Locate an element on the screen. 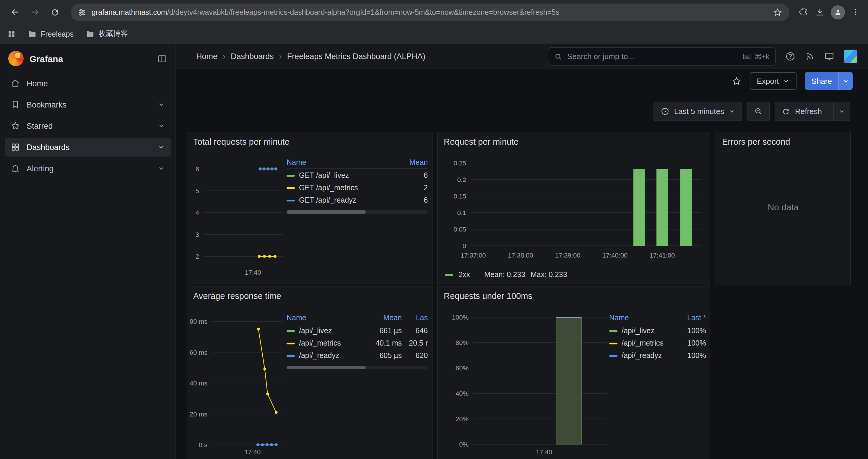 Image resolution: width=868 pixels, height=459 pixels. search-input is located at coordinates (652, 57).